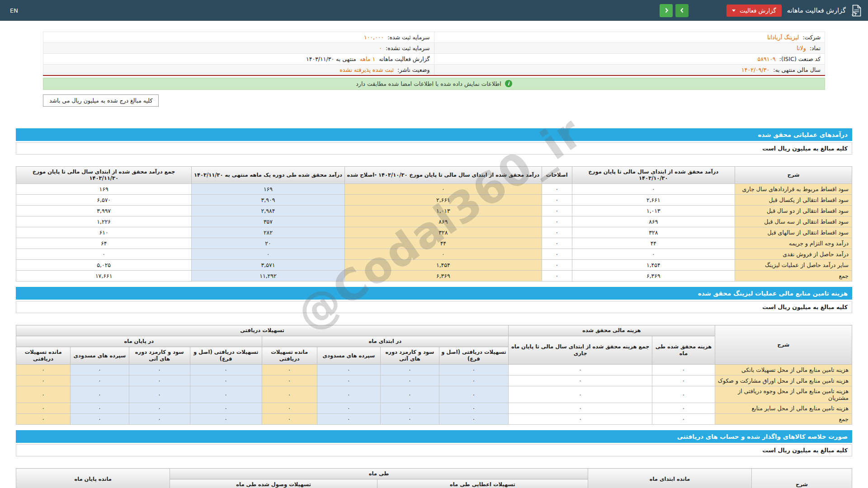 This screenshot has height=488, width=868. I want to click on header-row: شرح هزینه مالی محقق شده تسهیلات دریافتی, so click(434, 331).